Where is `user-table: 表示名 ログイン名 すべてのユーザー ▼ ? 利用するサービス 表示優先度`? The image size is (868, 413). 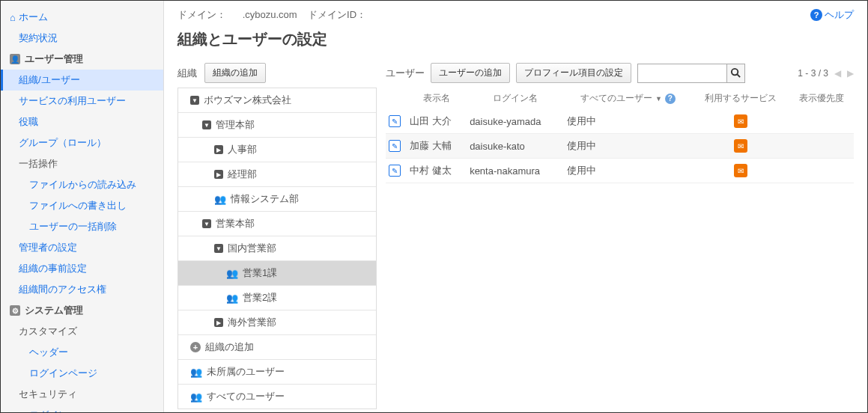 user-table: 表示名 ログイン名 すべてのユーザー ▼ ? 利用するサービス 表示優先度 is located at coordinates (620, 135).